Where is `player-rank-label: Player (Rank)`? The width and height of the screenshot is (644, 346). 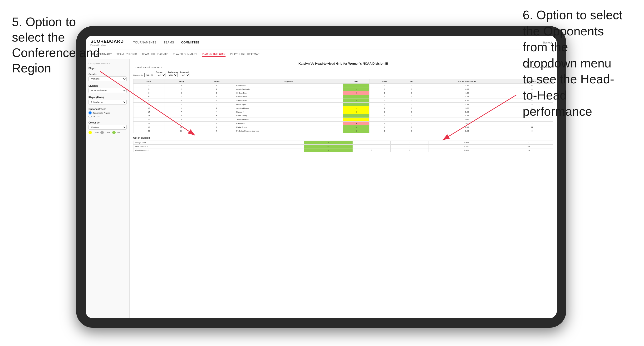
player-rank-label: Player (Rank) is located at coordinates (108, 97).